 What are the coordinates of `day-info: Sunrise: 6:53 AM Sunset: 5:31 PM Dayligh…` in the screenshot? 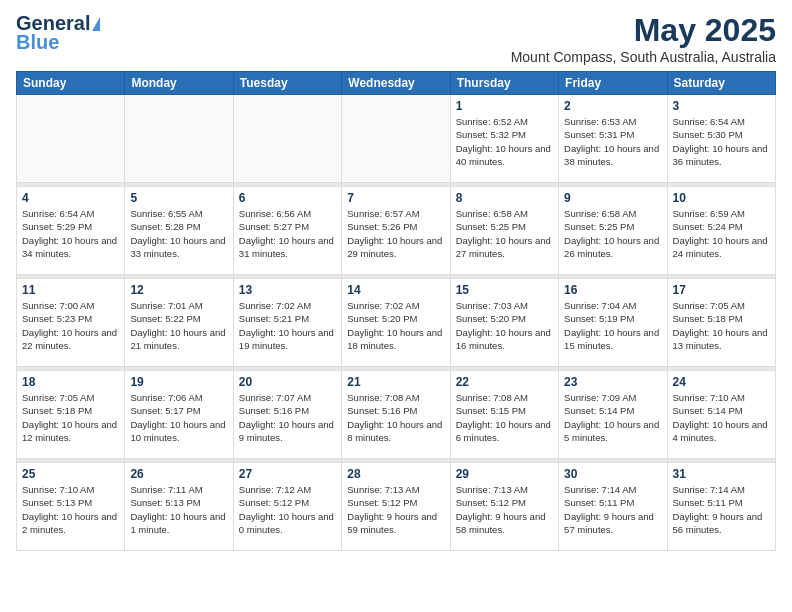 It's located at (612, 142).